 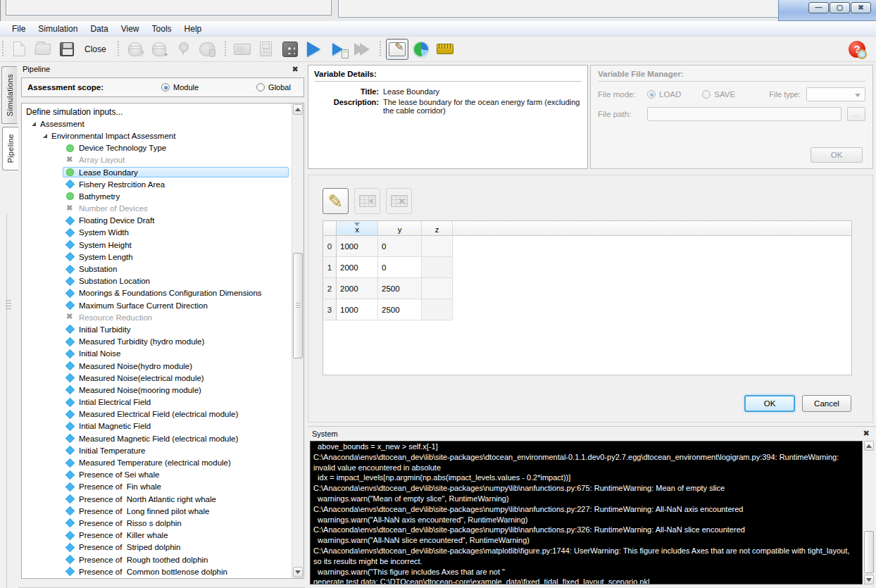 I want to click on tree-item: Array Layout, so click(x=156, y=161).